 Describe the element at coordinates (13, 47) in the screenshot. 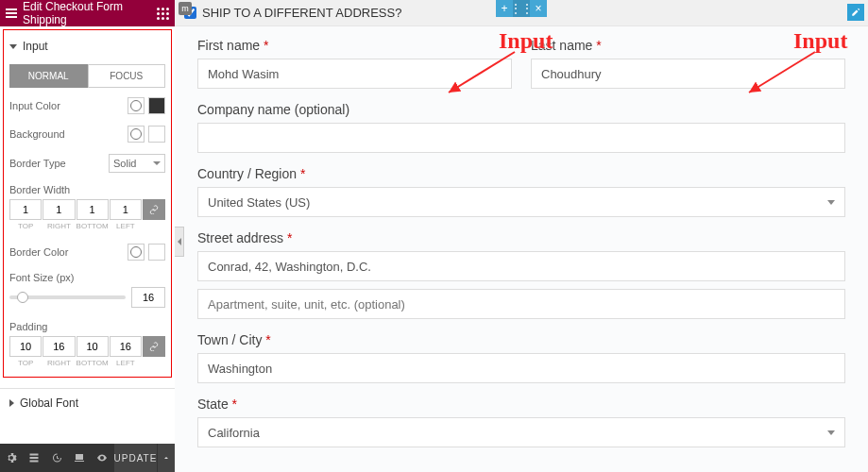

I see `caret-down-icon` at that location.